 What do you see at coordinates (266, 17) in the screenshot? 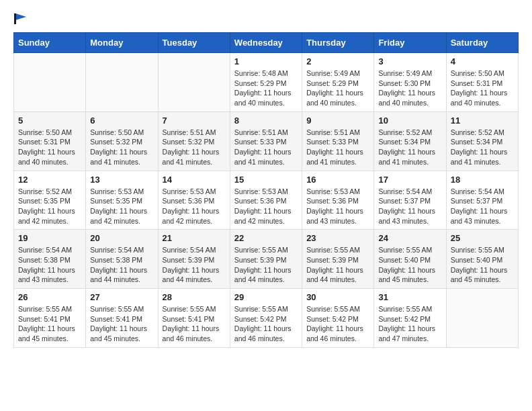
I see `page-header` at bounding box center [266, 17].